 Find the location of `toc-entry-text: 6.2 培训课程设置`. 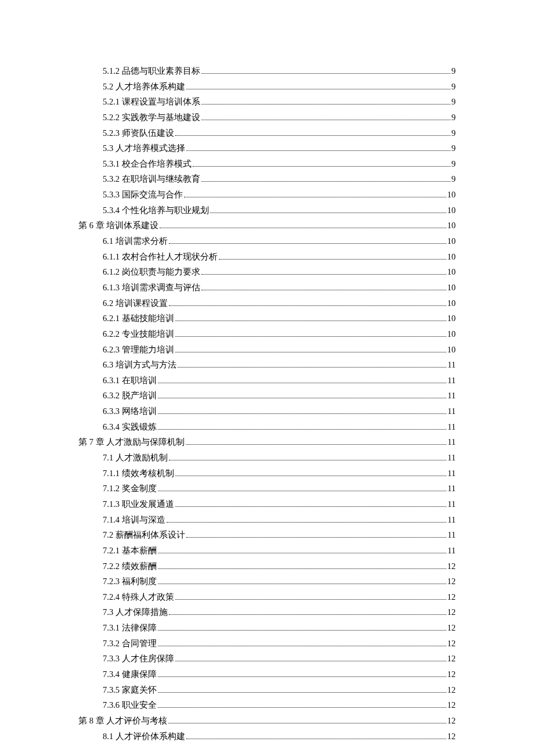

toc-entry-text: 6.2 培训课程设置 is located at coordinates (135, 303).